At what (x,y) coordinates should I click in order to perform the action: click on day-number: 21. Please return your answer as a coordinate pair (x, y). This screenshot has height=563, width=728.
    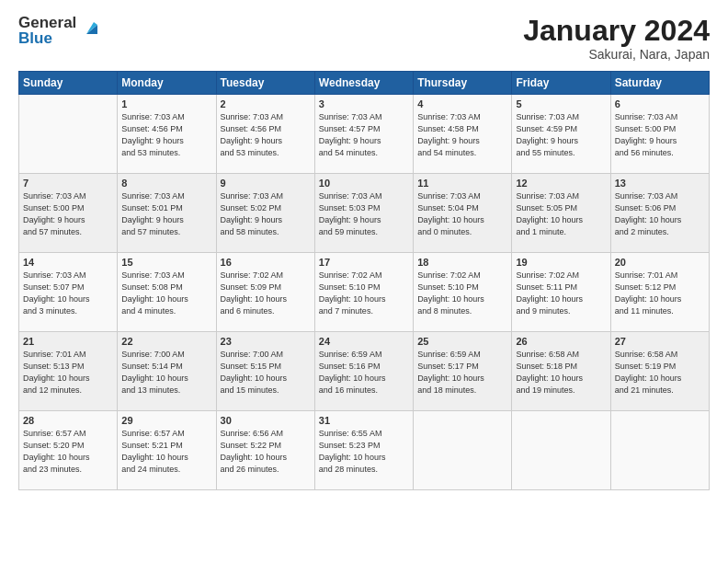
    Looking at the image, I should click on (68, 341).